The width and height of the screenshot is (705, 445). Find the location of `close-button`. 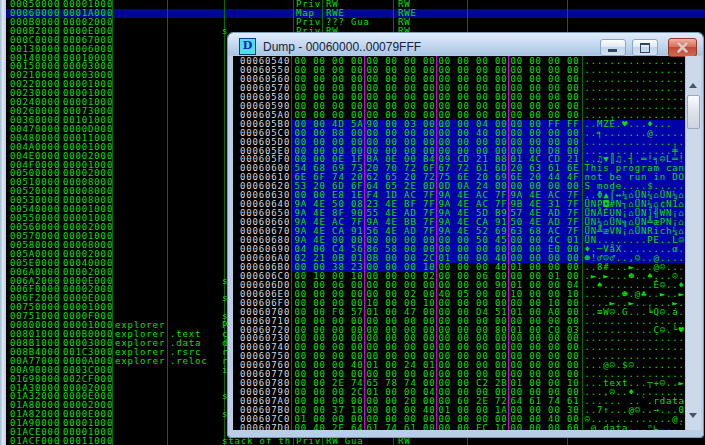

close-button is located at coordinates (682, 48).